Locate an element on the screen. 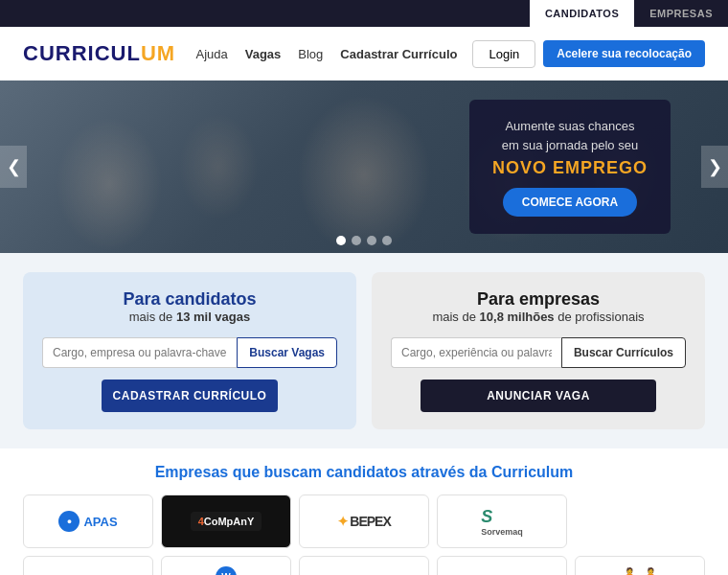 Image resolution: width=728 pixels, height=575 pixels. candidates-card: Para candidatos mais de 13 mil vagas Bus… is located at coordinates (190, 351).